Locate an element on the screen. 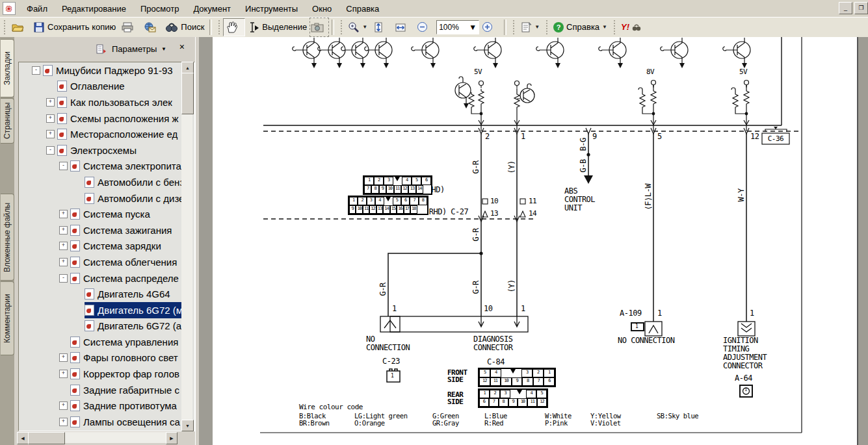 The width and height of the screenshot is (868, 445). scroll-down-button: ▼ is located at coordinates (187, 426).